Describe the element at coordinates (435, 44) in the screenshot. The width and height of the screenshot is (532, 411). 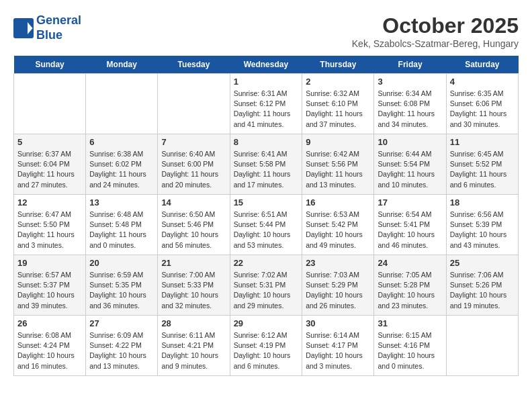
I see `location-title: Kek, Szabolcs-Szatmar-Bereg, Hungary` at that location.